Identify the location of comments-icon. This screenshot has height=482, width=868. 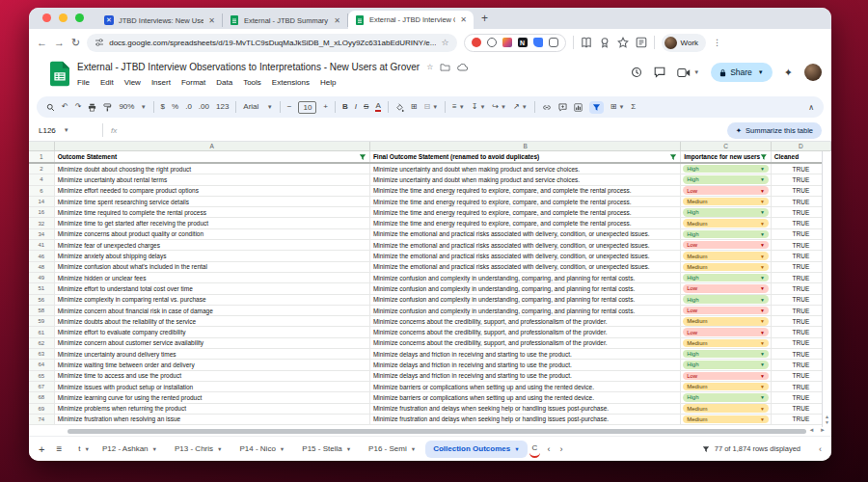
(660, 72).